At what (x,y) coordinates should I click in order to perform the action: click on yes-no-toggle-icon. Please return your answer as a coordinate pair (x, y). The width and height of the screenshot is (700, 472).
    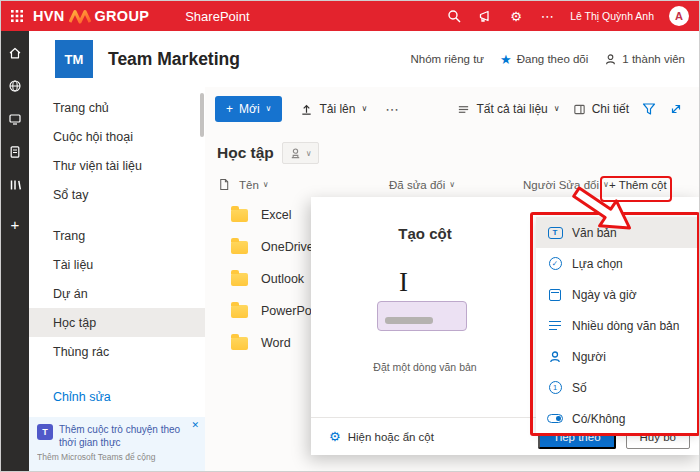
    Looking at the image, I should click on (555, 419).